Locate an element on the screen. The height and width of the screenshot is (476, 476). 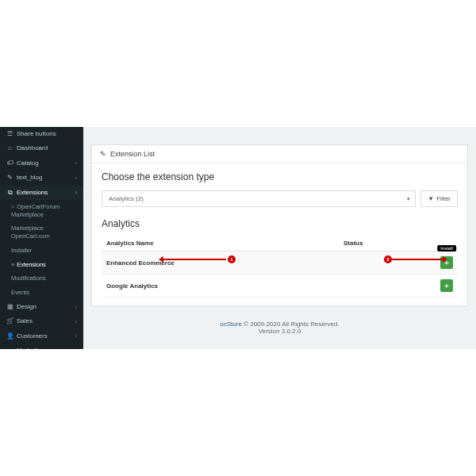
design-icon: ▦ is located at coordinates (10, 307).